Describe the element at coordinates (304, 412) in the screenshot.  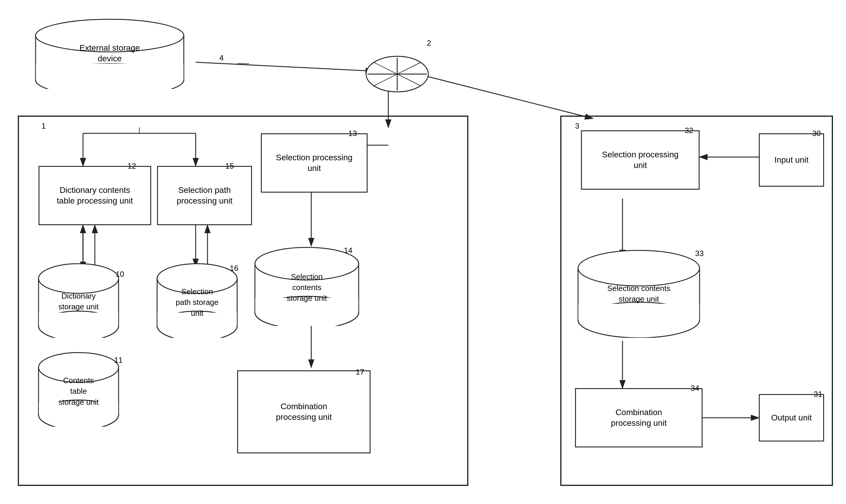
I see `combination-proc-17-label: Combination processing unit` at that location.